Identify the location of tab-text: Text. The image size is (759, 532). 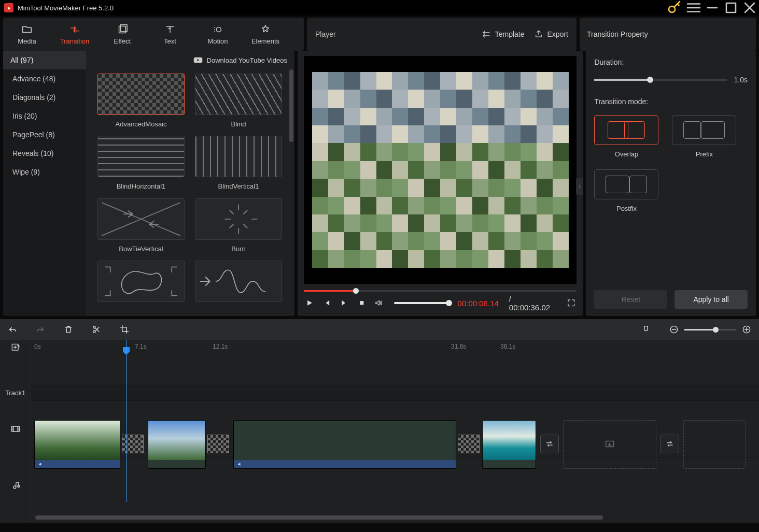
(170, 34).